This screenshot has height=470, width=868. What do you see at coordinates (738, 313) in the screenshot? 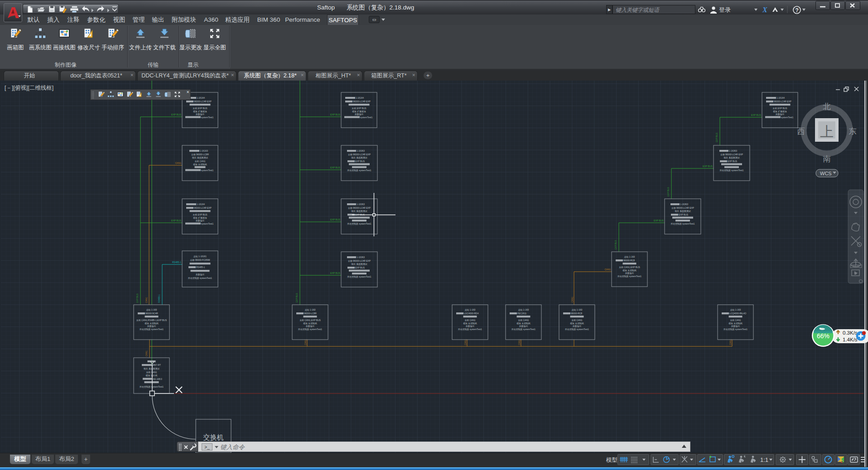
I see `svg-text: LCQ4000-86L4O` at bounding box center [738, 313].